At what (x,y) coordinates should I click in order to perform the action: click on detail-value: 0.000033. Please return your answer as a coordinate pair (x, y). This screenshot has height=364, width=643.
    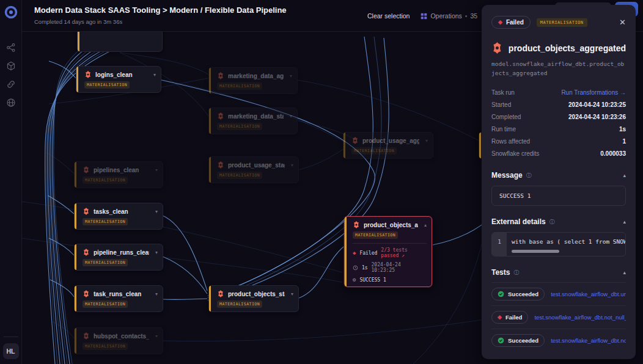
    Looking at the image, I should click on (613, 154).